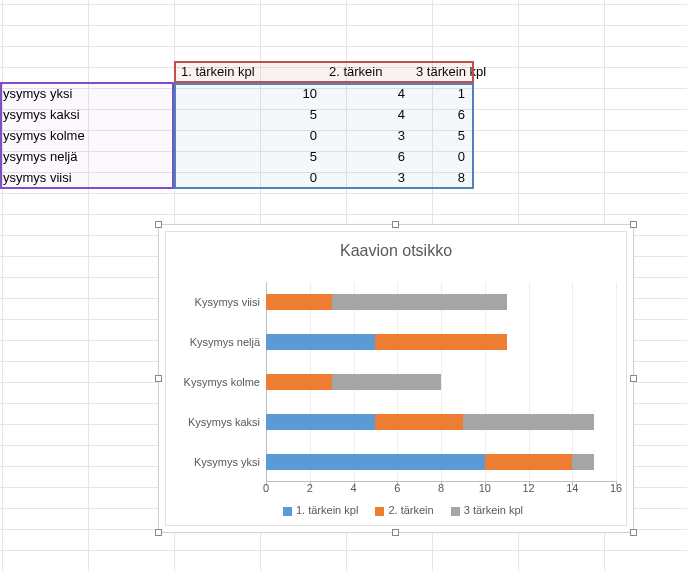 Image resolution: width=687 pixels, height=571 pixels. Describe the element at coordinates (441, 488) in the screenshot. I see `x-tick-label: 8` at that location.